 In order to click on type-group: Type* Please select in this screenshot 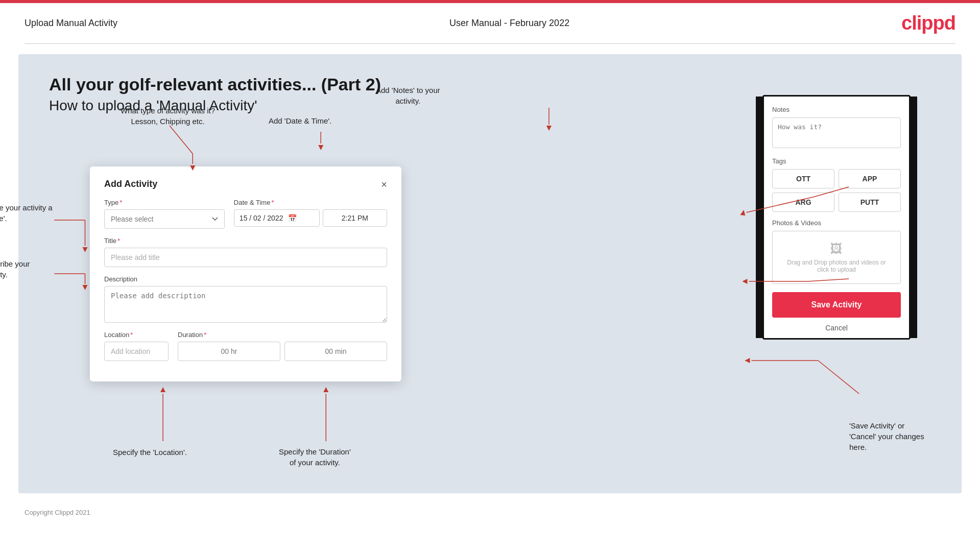, I will do `click(164, 213)`.